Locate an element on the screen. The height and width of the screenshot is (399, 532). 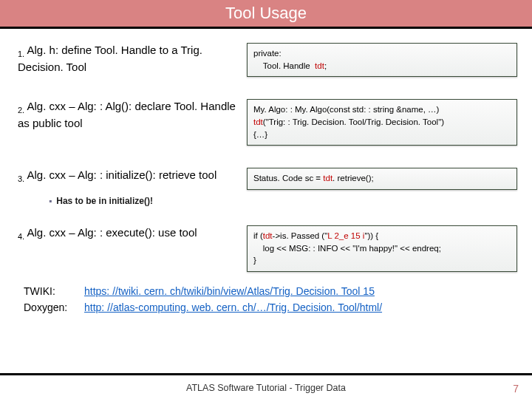
code-col-1: private: Tool. Handle tdt; is located at coordinates (382, 60).